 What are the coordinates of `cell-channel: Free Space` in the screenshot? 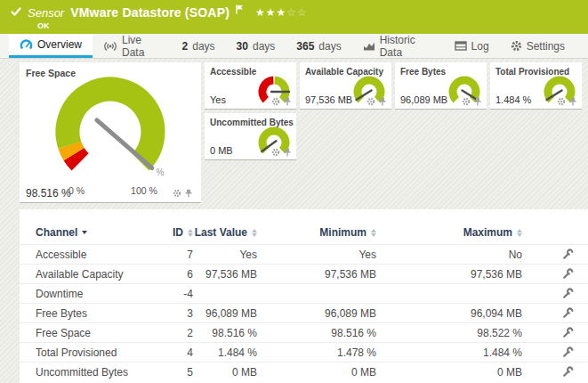 It's located at (90, 333).